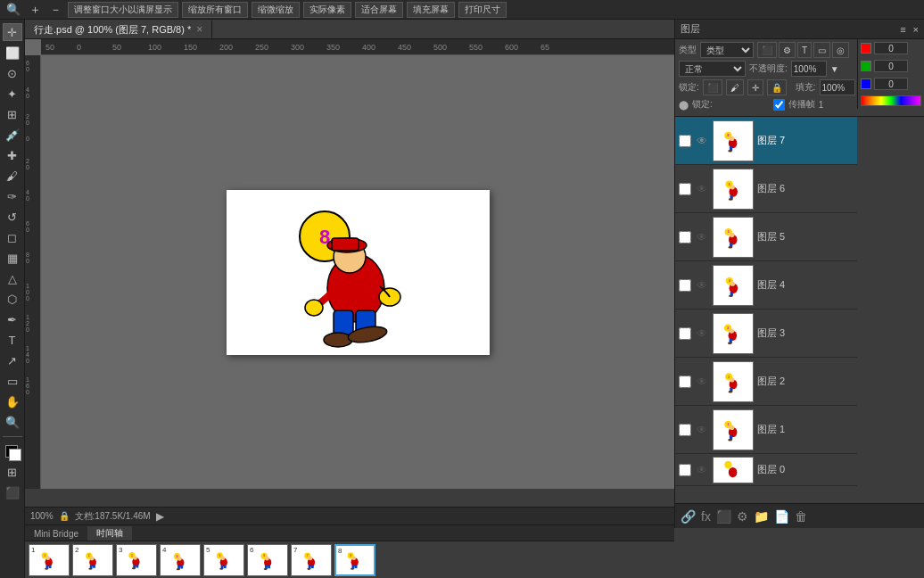 The height and width of the screenshot is (578, 924). I want to click on layer-0-checkbox, so click(685, 470).